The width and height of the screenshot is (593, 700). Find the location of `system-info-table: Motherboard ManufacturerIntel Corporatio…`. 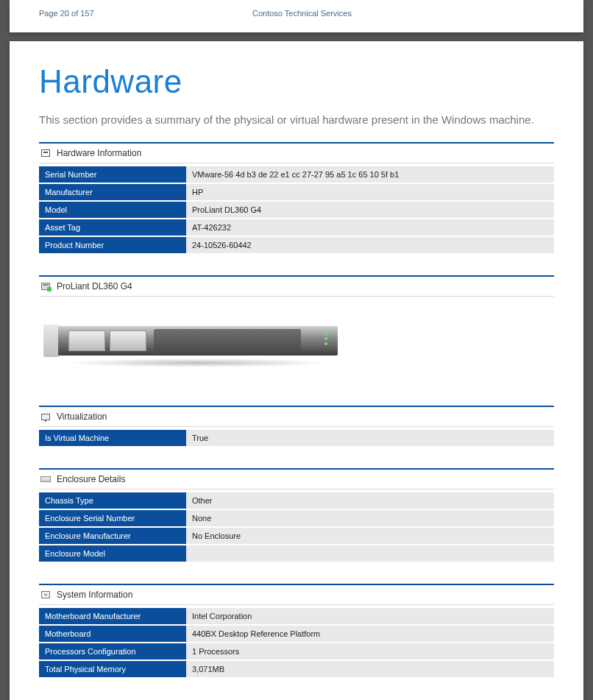

system-info-table: Motherboard ManufacturerIntel Corporatio… is located at coordinates (296, 643).